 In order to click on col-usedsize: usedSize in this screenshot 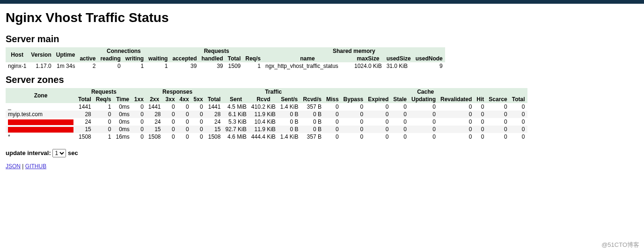, I will do `click(399, 59)`.